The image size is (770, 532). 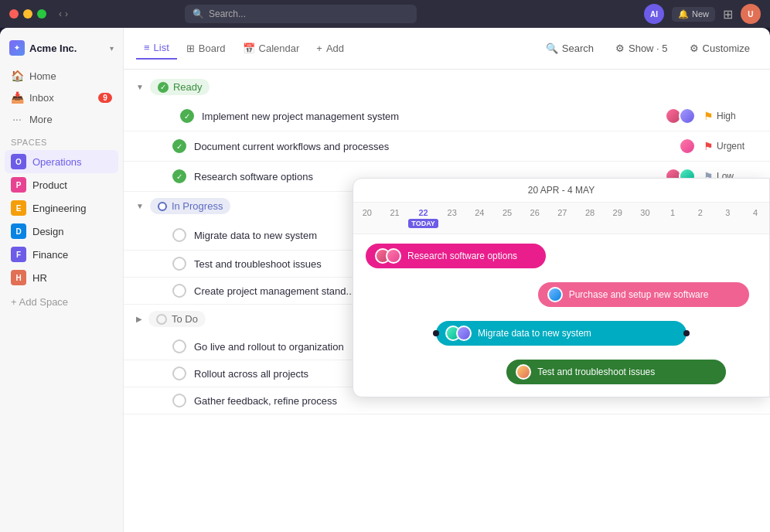 I want to click on sidebar-item-inbox: 📥 Inbox 9, so click(x=62, y=97).